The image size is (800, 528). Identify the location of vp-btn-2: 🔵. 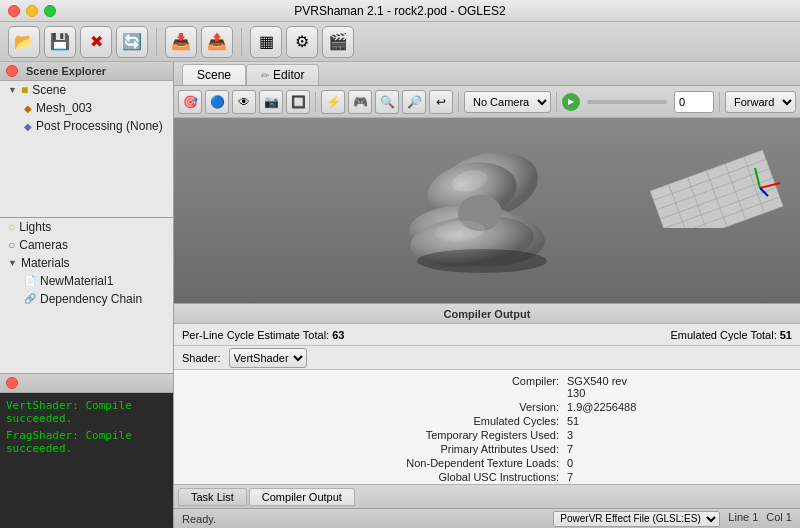
(217, 102).